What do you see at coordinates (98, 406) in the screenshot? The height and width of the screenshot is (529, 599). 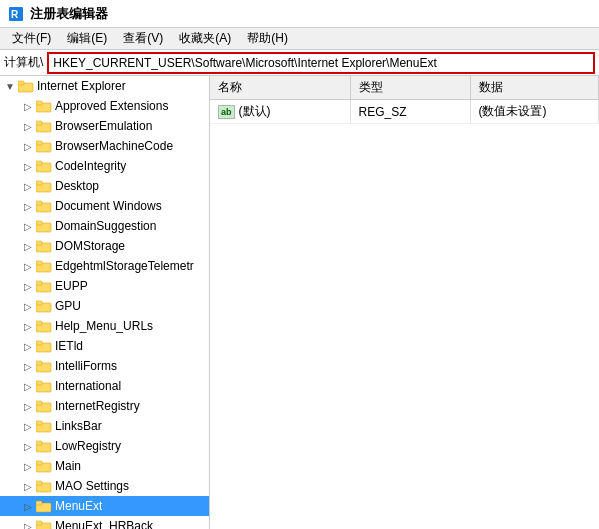 I see `tree-item-label: InternetRegistry` at bounding box center [98, 406].